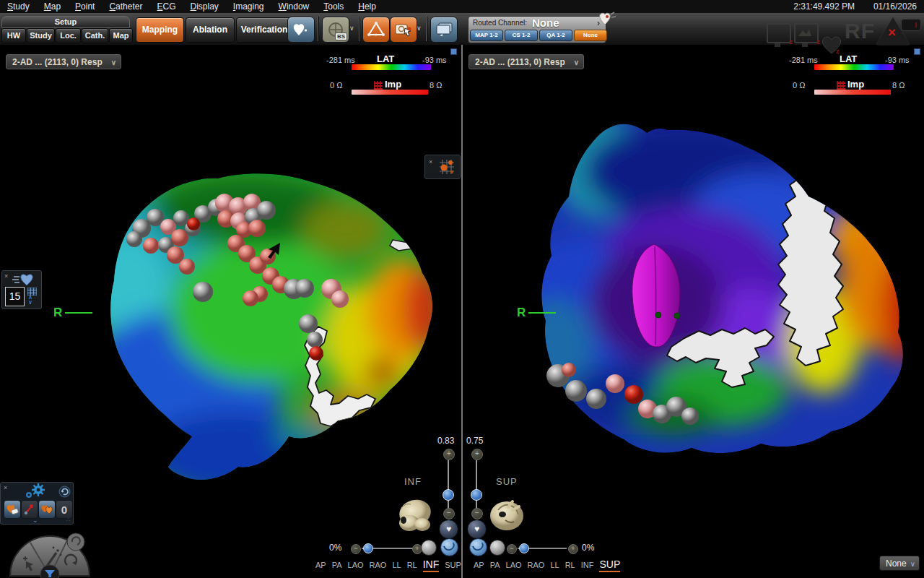 This screenshot has height=578, width=924. I want to click on orient-sup-active: SUP, so click(609, 565).